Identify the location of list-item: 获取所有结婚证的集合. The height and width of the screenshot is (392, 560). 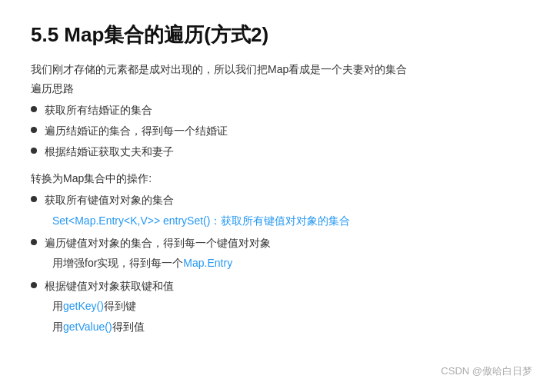
(280, 111).